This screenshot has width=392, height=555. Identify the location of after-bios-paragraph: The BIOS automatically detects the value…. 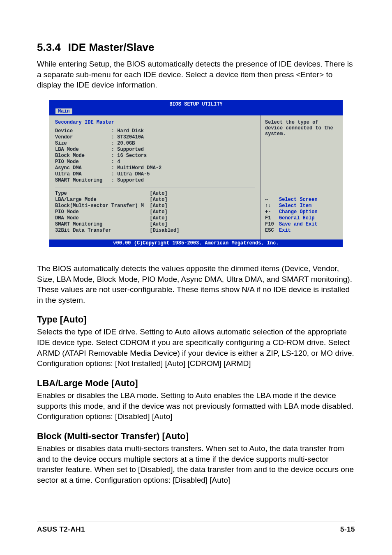
(196, 284).